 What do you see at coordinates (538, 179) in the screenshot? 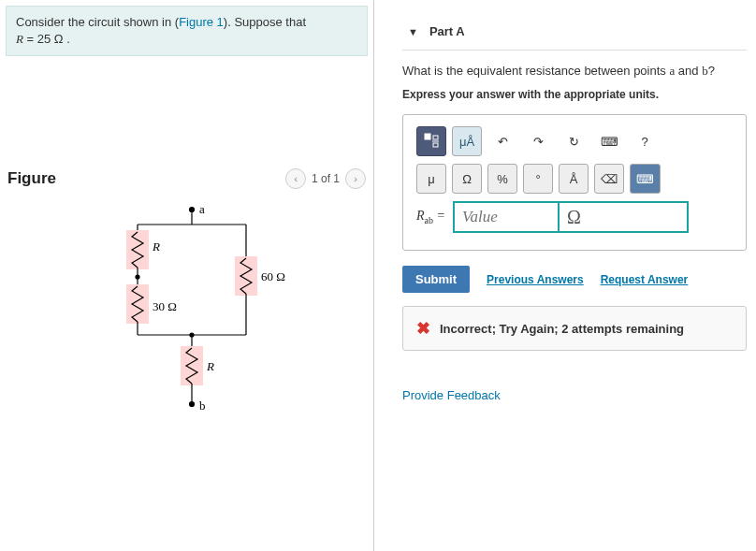
I see `degree-button: °` at bounding box center [538, 179].